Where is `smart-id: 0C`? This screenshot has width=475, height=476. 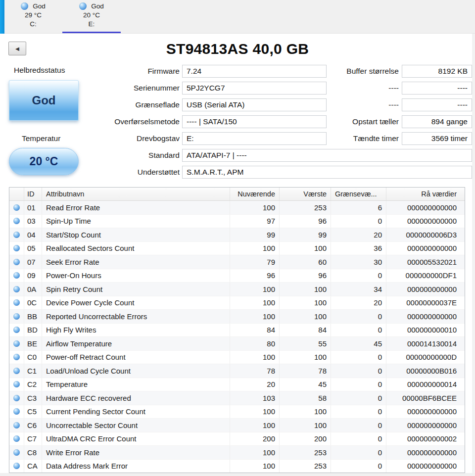
smart-id: 0C is located at coordinates (33, 303).